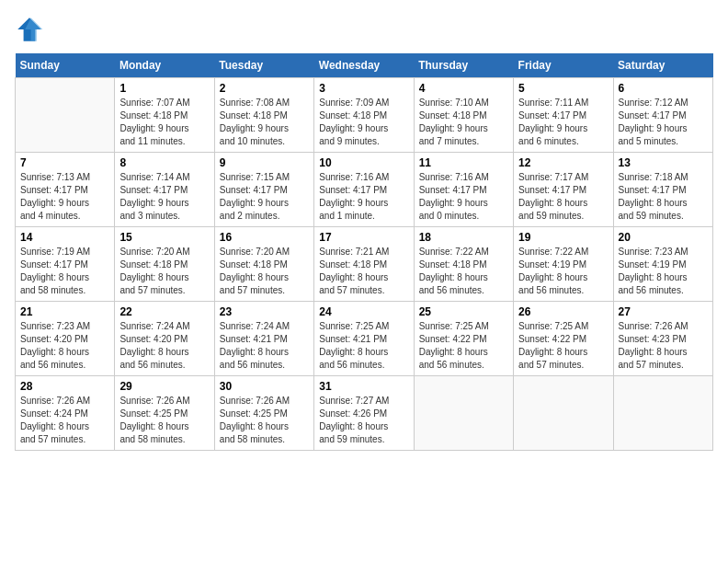 The height and width of the screenshot is (563, 728). Describe the element at coordinates (563, 237) in the screenshot. I see `day-number: 19` at that location.